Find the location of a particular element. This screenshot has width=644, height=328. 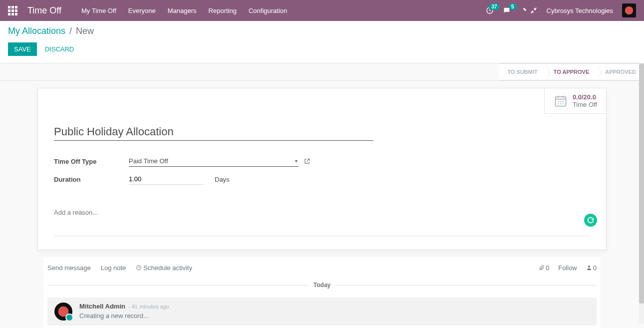

message-avatar is located at coordinates (63, 312).